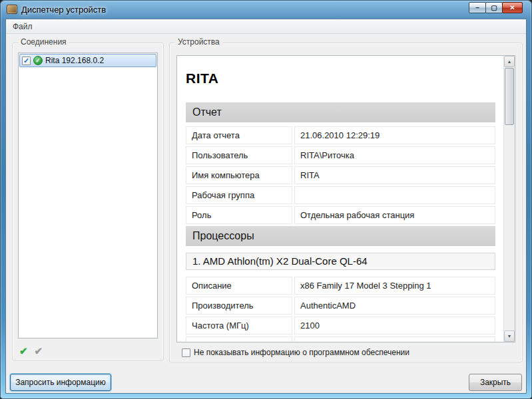 This screenshot has width=532, height=399. I want to click on app-icon, so click(12, 9).